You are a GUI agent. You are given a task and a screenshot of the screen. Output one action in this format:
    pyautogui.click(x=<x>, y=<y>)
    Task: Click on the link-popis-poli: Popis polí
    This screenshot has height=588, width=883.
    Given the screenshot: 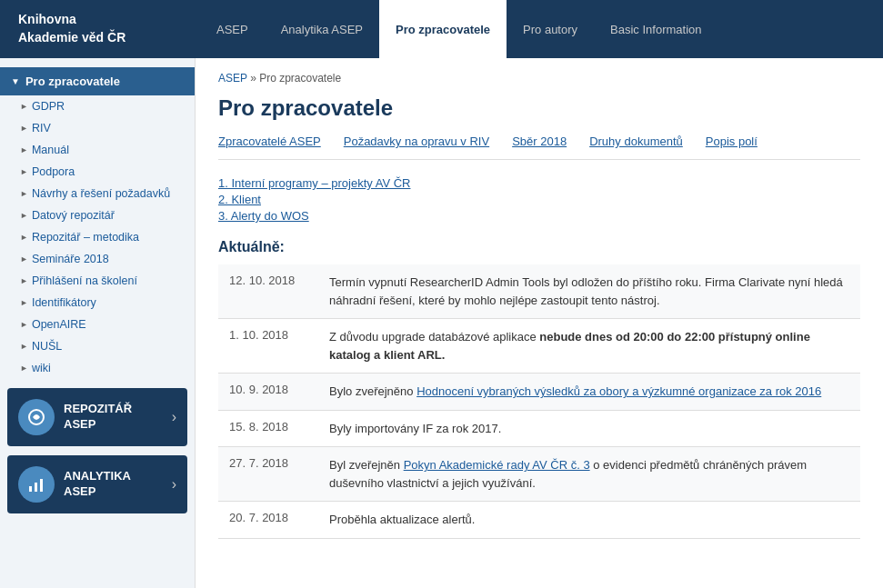 What is the action you would take?
    pyautogui.click(x=731, y=142)
    